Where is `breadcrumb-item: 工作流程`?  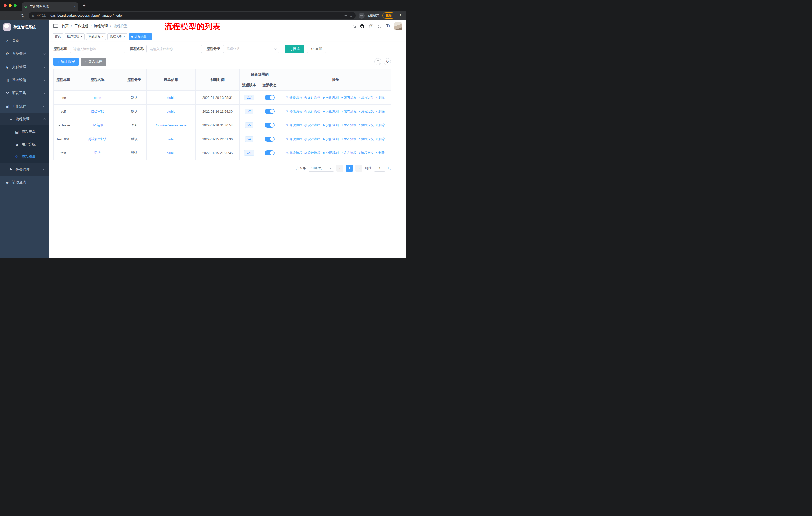
breadcrumb-item: 工作流程 is located at coordinates (81, 26).